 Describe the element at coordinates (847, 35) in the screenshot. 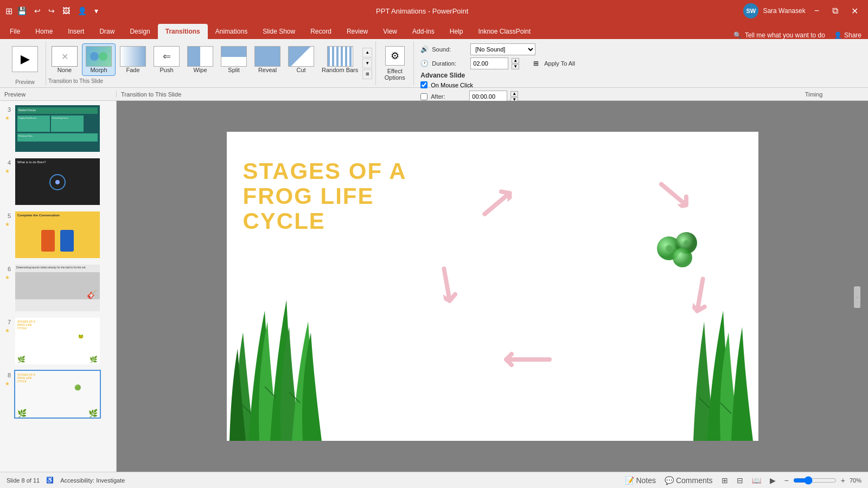

I see `share-button: 👤 Share` at that location.